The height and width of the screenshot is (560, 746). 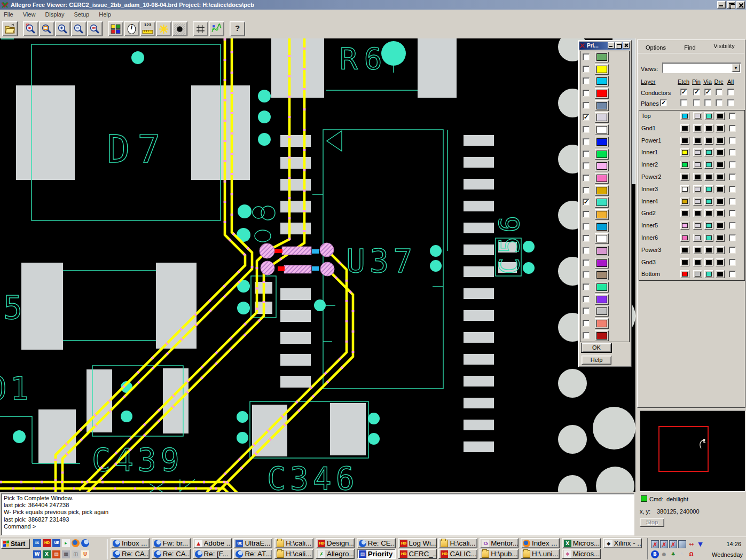 I want to click on start-button: Start, so click(x=15, y=543).